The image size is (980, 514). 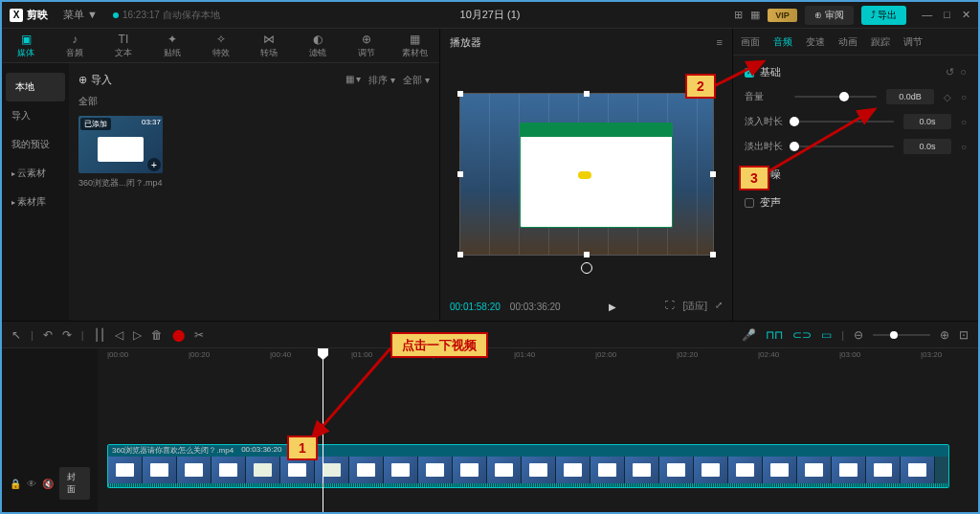 I want to click on sidebar-item-cloud: 云素材, so click(x=35, y=173).